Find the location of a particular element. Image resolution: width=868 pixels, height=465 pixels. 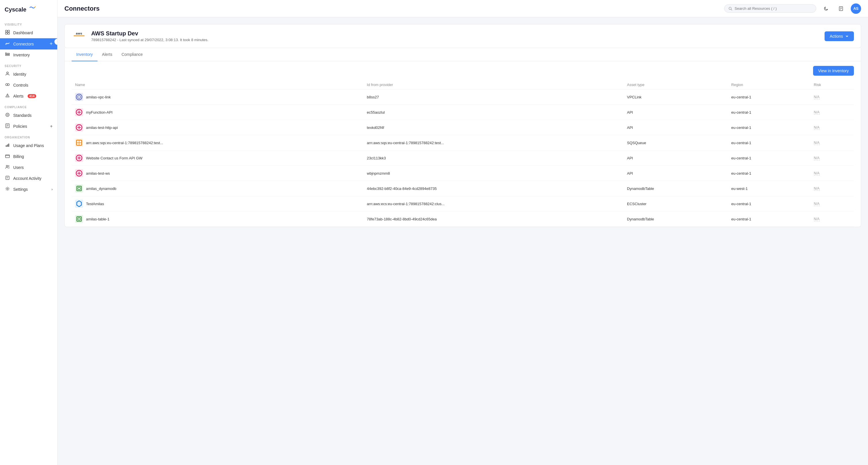

sidebar-item-alerts: Alerts 414 is located at coordinates (29, 96).